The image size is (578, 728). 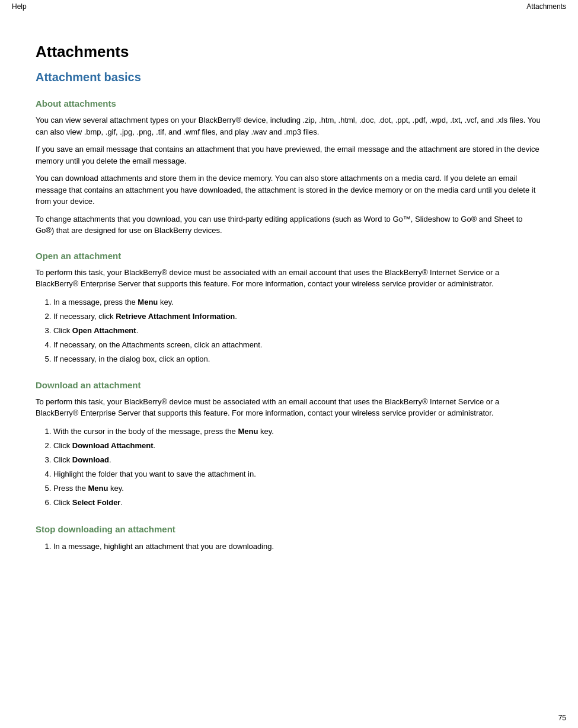 I want to click on page-title: Attachments, so click(x=289, y=52).